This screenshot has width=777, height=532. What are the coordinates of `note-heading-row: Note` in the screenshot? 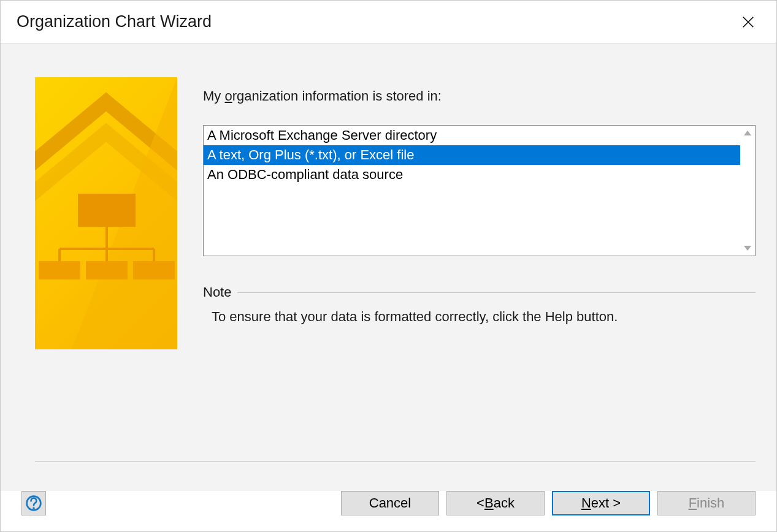 It's located at (480, 294).